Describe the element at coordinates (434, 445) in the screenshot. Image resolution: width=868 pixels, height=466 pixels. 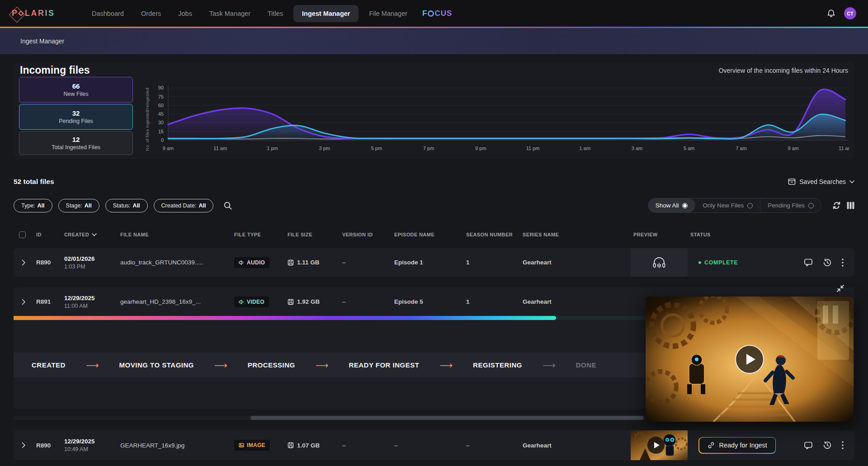
I see `table-row: R890 12/29/2025 10:49 AM GEARHEART_16x9.…` at that location.